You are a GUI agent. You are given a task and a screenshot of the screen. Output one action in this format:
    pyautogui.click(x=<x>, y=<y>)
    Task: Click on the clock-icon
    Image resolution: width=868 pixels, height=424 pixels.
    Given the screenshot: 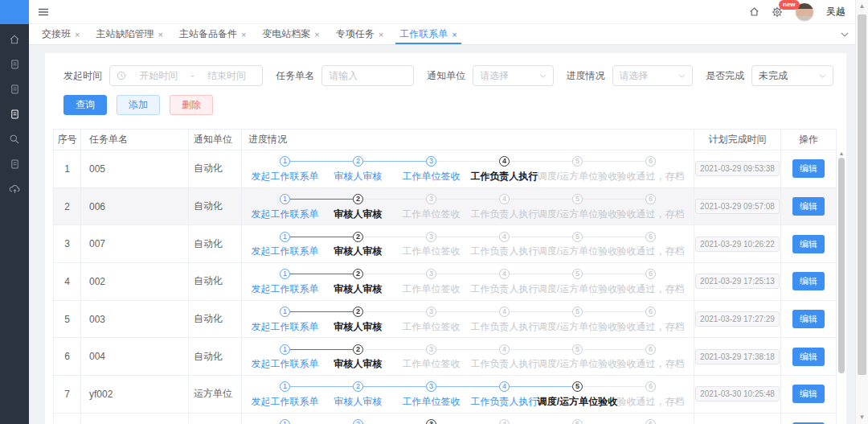 What is the action you would take?
    pyautogui.click(x=121, y=76)
    